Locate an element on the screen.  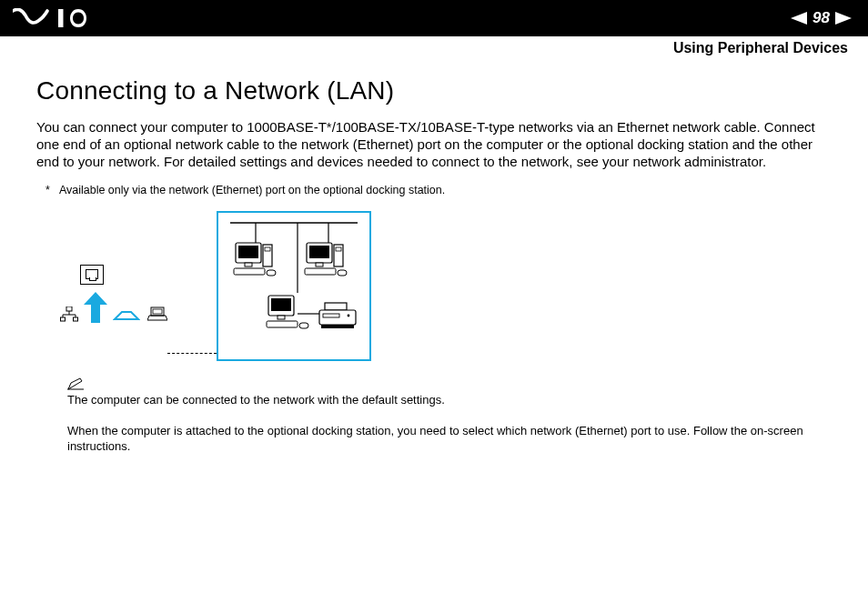
footnote: * Available only via the network (Ethern… is located at coordinates (439, 190).